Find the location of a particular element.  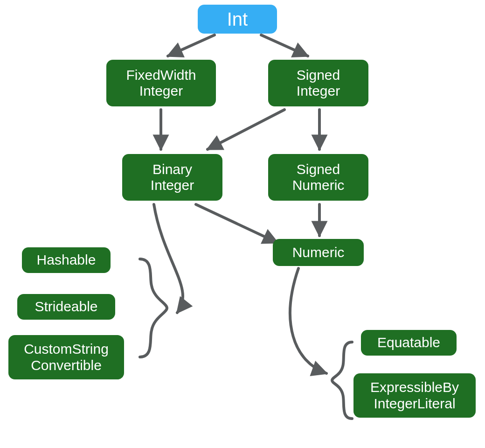

edge-numeric-to-right-group is located at coordinates (308, 321).